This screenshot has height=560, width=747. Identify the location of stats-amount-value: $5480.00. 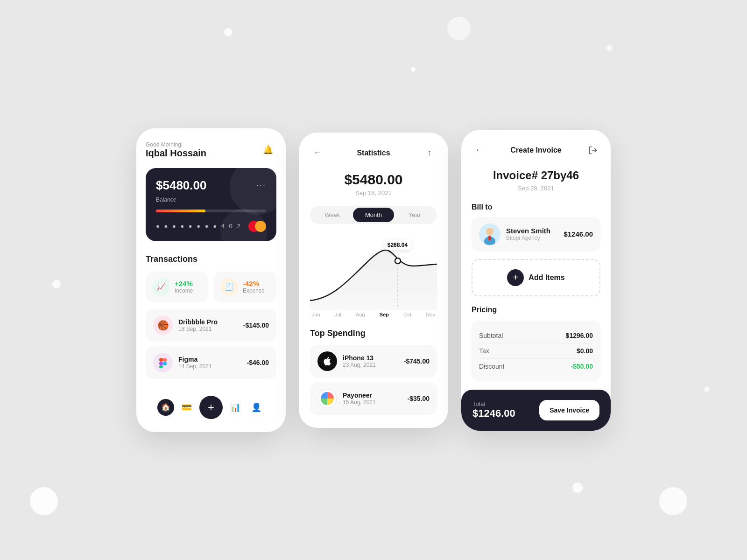
(374, 180).